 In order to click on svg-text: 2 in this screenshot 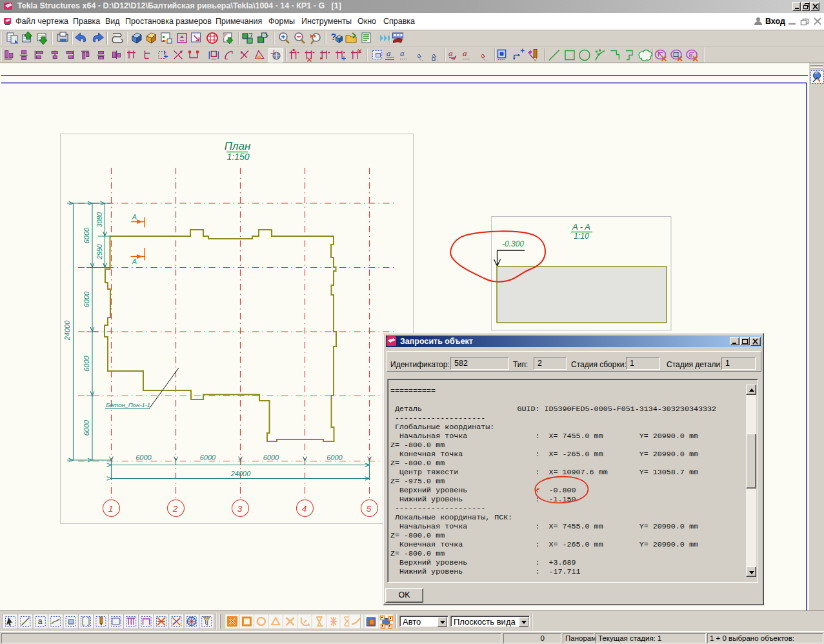, I will do `click(176, 508)`.